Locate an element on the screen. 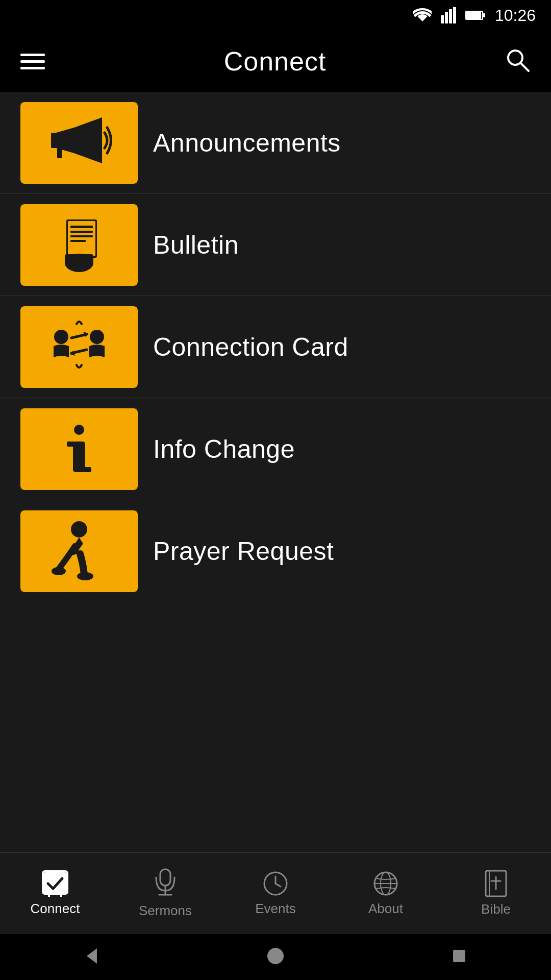 The width and height of the screenshot is (551, 980). nav-connect-label: Connect is located at coordinates (55, 909).